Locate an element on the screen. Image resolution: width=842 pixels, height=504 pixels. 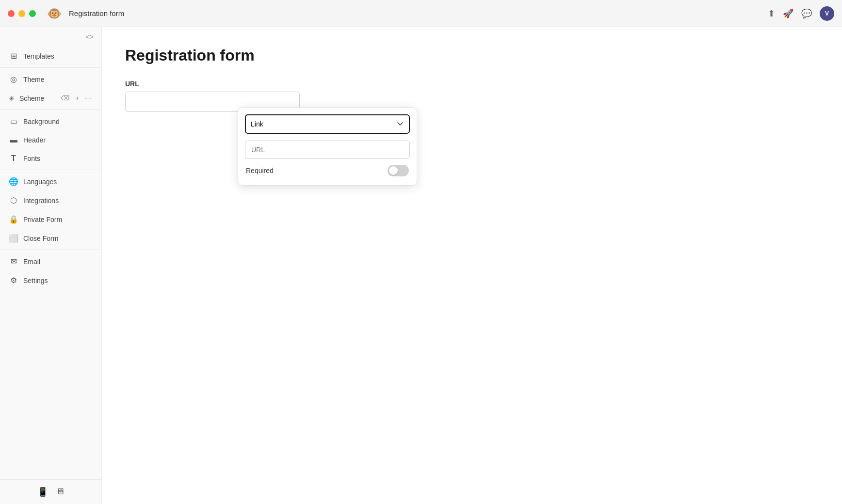
sidebar-item-theme: ◎ Theme is located at coordinates (50, 79).